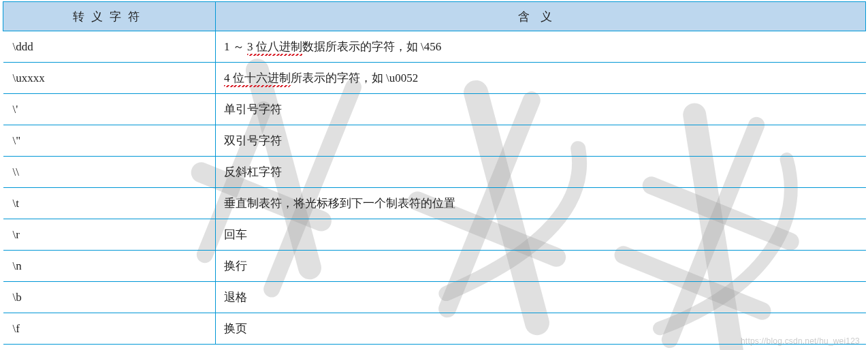 This screenshot has width=868, height=350. Describe the element at coordinates (541, 235) in the screenshot. I see `cell-meaning: 回车` at that location.